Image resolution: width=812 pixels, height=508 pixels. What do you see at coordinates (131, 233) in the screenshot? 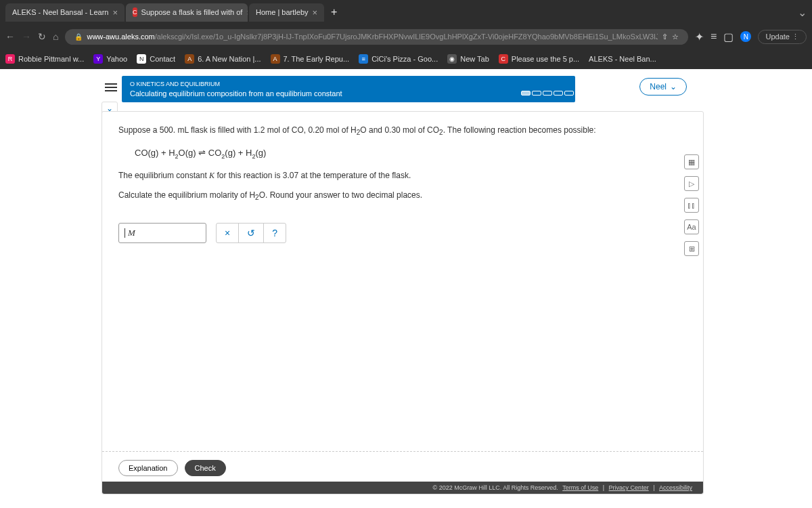
I see `answer-unit: M` at bounding box center [131, 233].